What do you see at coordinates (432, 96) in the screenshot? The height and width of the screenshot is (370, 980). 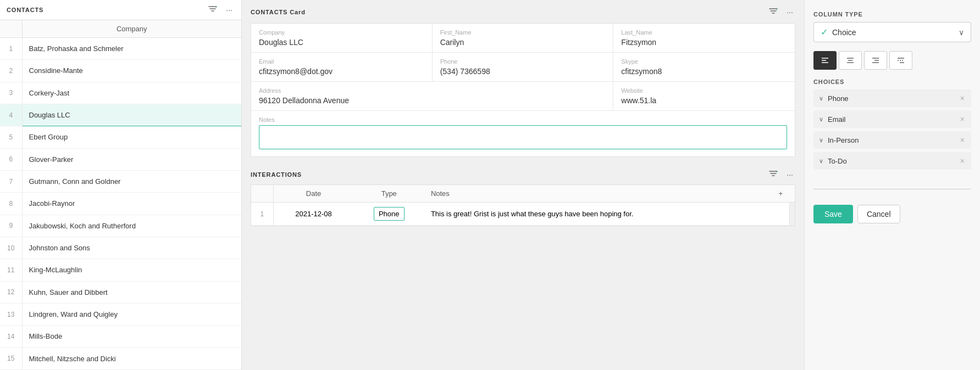 I see `address-field: Address 96120 Delladonna Avenue` at bounding box center [432, 96].